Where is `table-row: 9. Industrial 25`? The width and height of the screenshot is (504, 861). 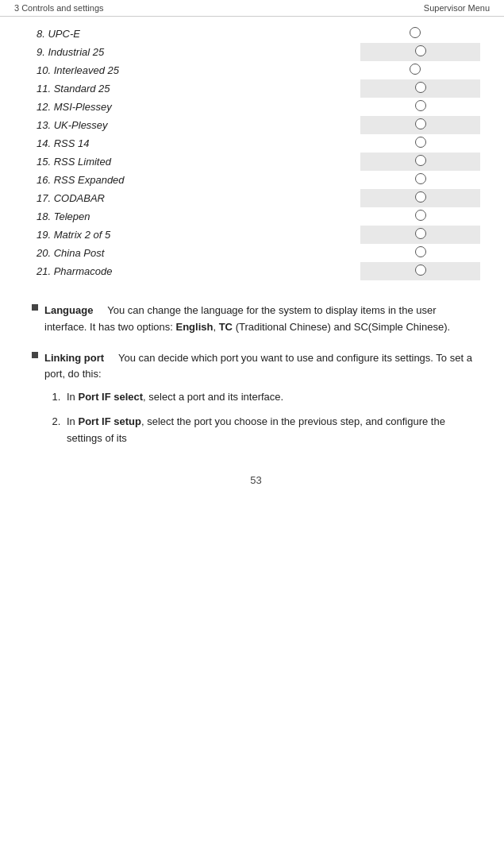 table-row: 9. Industrial 25 is located at coordinates (256, 52).